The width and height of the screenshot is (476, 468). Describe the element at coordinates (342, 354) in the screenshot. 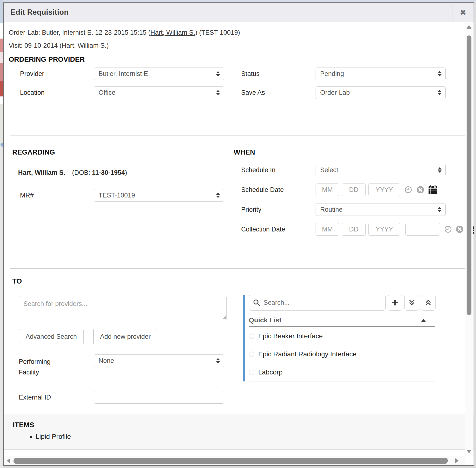

I see `quick-list-item-epic-radiant: Epic Radiant Radiology Interface` at that location.